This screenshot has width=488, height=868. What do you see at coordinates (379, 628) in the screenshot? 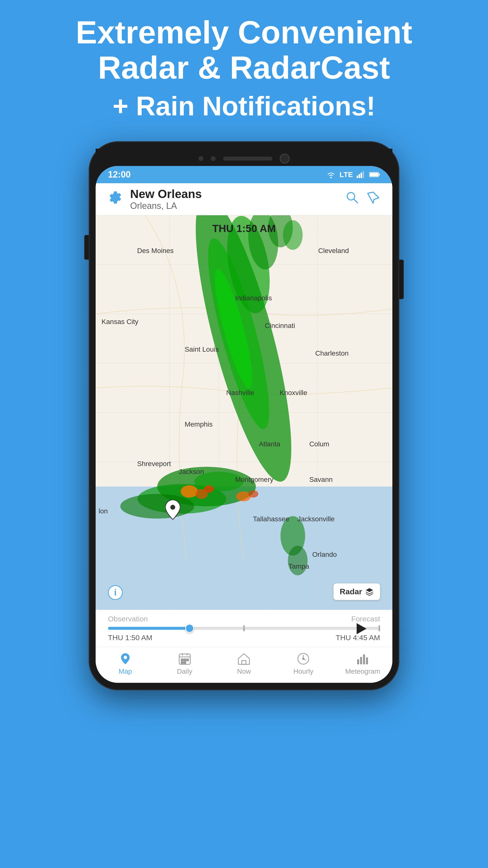
I see `timeline-end-marker` at bounding box center [379, 628].